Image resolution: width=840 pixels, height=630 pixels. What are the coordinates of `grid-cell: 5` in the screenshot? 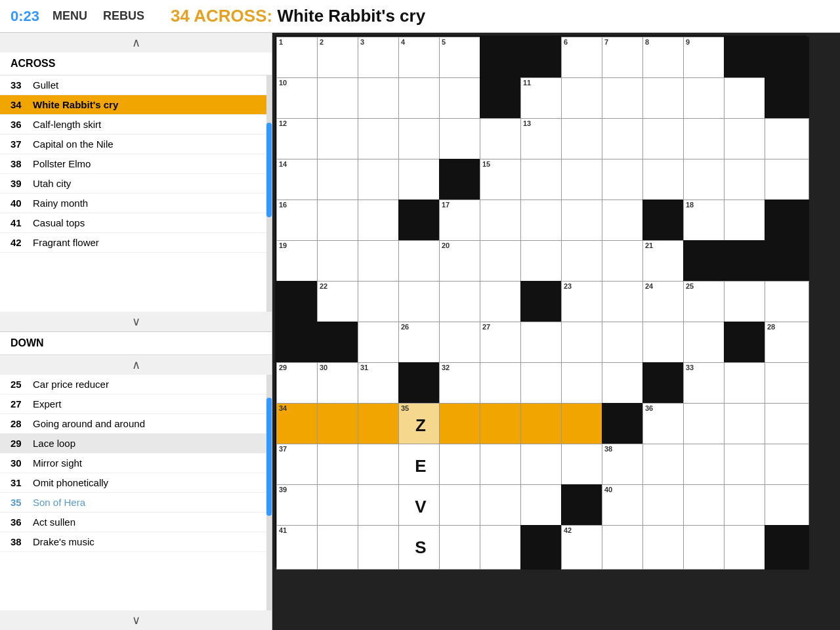 It's located at (461, 59).